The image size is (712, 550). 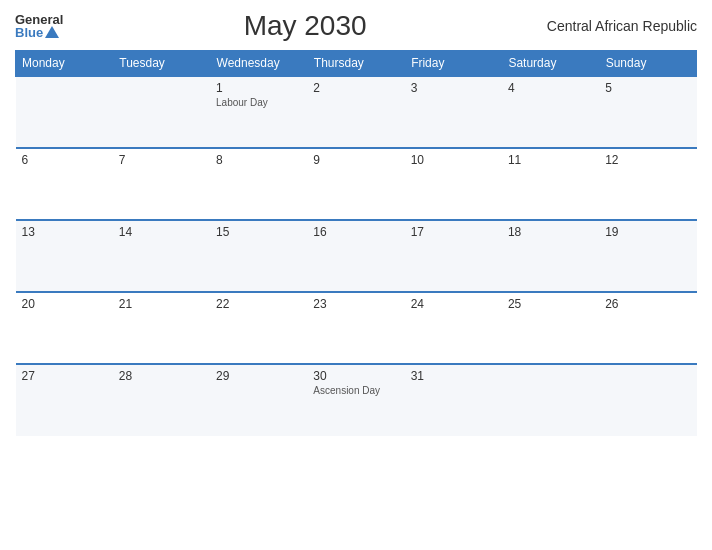 What do you see at coordinates (52, 32) in the screenshot?
I see `logo-triangle-icon` at bounding box center [52, 32].